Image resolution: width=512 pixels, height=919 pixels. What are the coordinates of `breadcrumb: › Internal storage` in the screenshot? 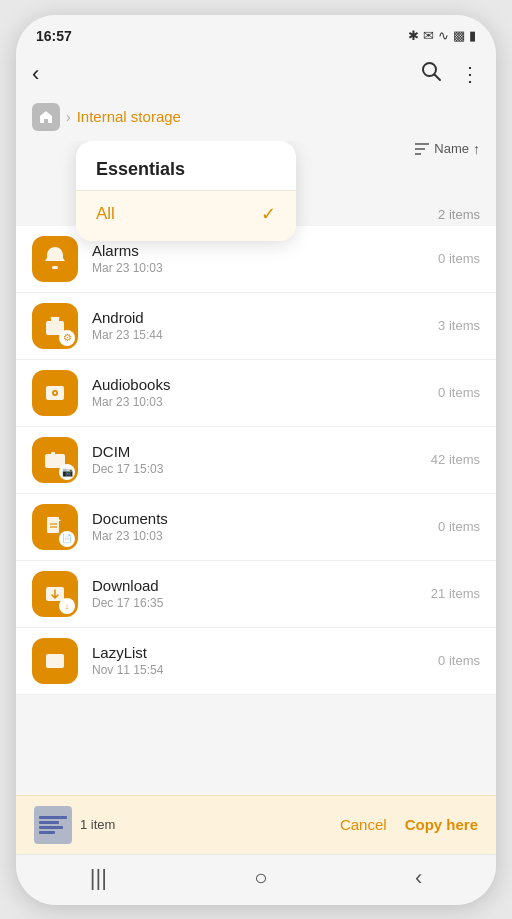 It's located at (256, 120).